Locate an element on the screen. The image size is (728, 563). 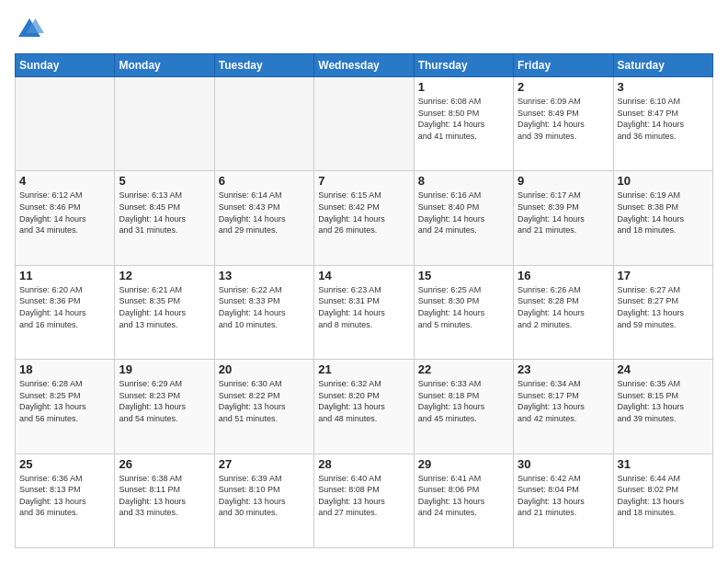
day-number: 26 is located at coordinates (164, 464).